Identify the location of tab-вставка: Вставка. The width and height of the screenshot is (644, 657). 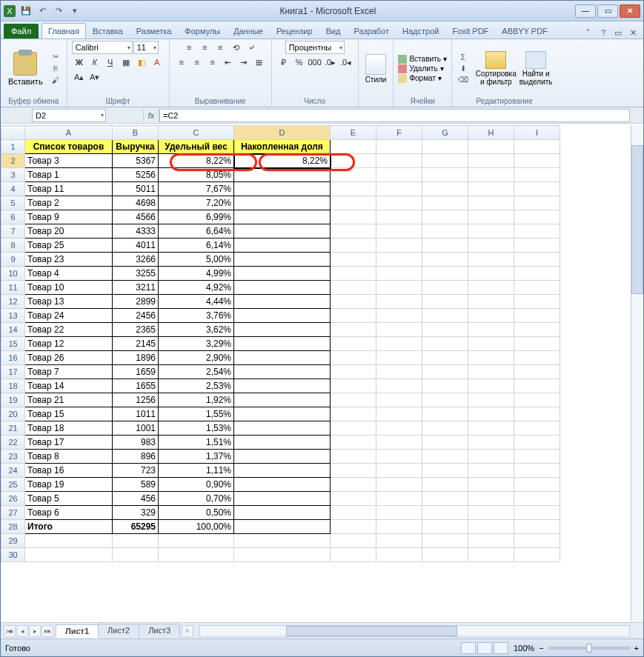
(108, 31).